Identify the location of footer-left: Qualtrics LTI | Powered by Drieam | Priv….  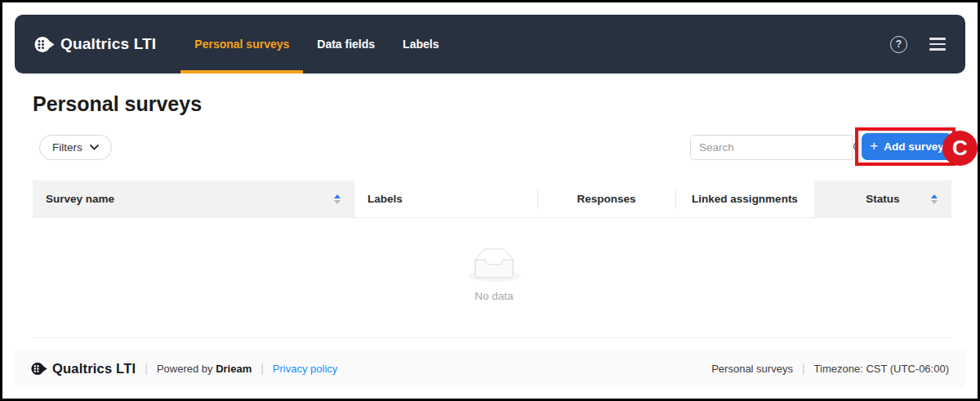
(185, 369).